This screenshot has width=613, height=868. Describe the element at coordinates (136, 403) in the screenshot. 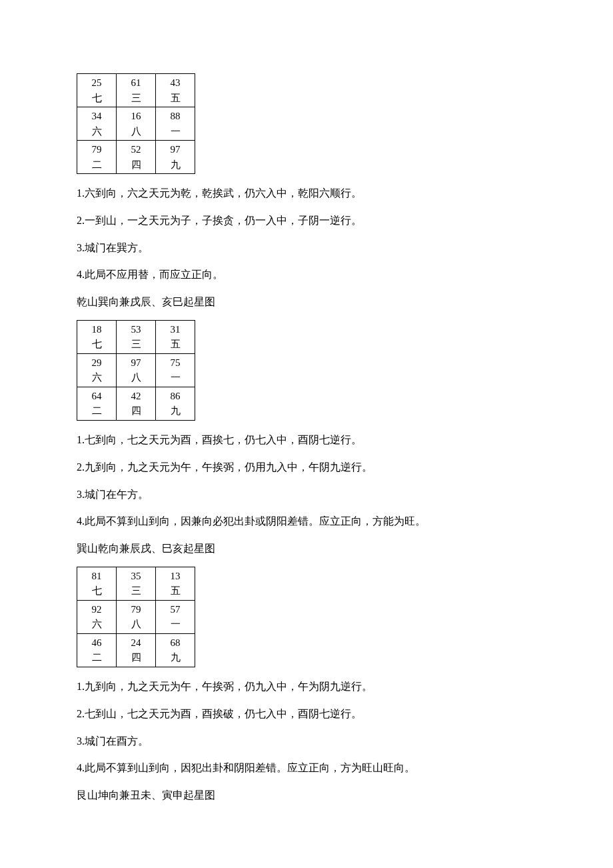

I see `table-cell: 42四` at that location.